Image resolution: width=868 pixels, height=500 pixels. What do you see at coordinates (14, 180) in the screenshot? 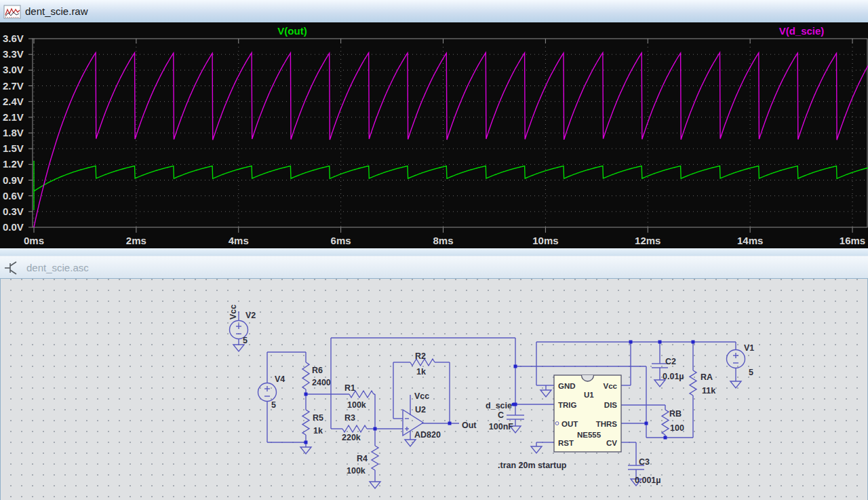
I see `y-tick-label: 0.9V` at bounding box center [14, 180].